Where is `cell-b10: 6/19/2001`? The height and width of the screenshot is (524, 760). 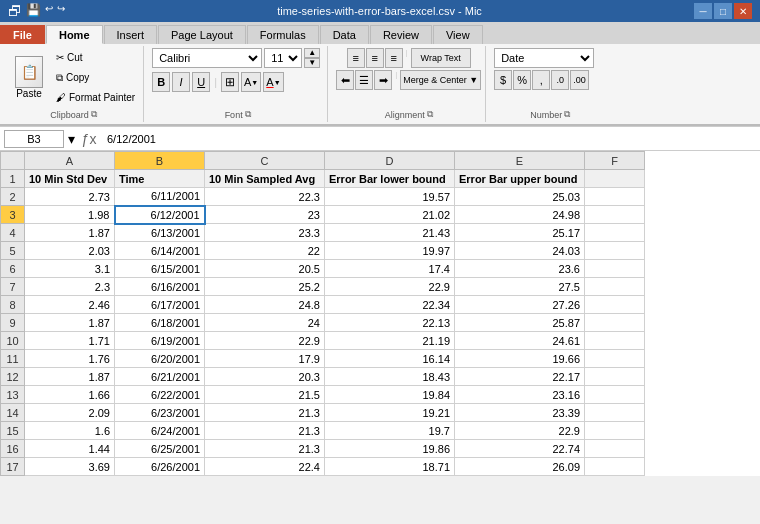
cell-b10: 6/19/2001 is located at coordinates (160, 341).